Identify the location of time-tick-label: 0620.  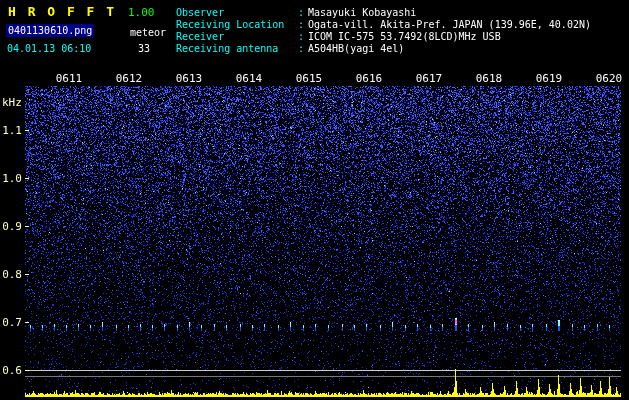
(610, 78).